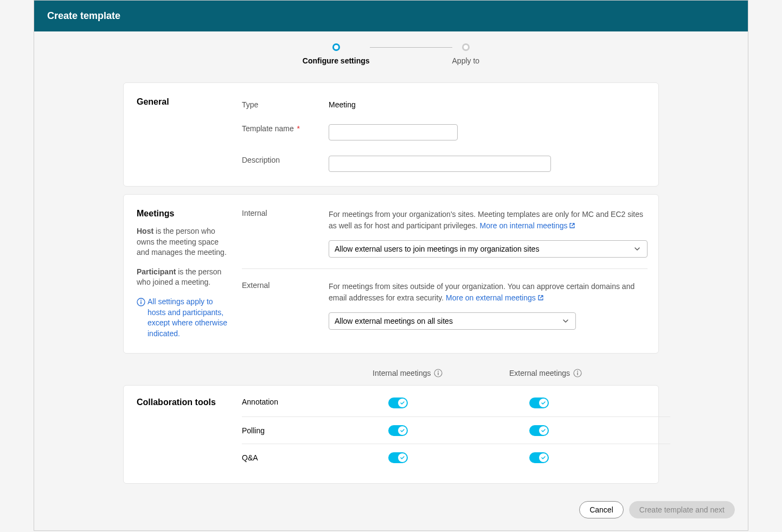  I want to click on annotation-external-toggle, so click(539, 403).